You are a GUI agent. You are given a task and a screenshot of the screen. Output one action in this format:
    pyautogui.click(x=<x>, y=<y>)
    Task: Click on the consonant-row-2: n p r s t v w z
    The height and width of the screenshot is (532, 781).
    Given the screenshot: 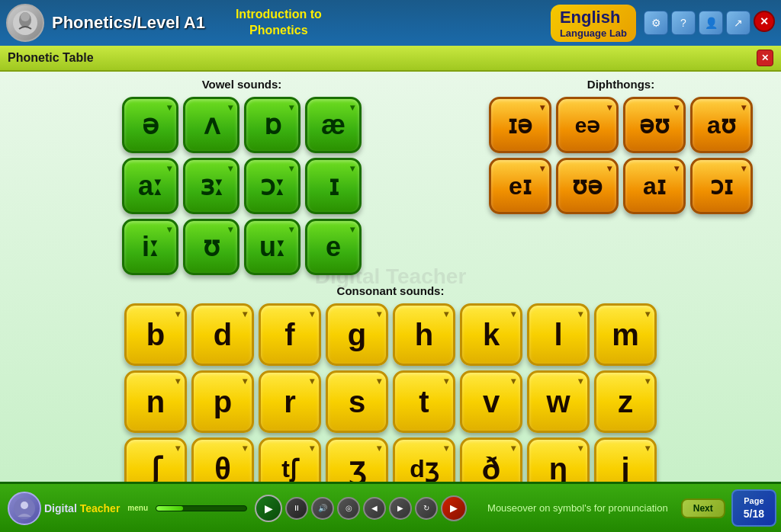 What is the action you would take?
    pyautogui.click(x=390, y=402)
    